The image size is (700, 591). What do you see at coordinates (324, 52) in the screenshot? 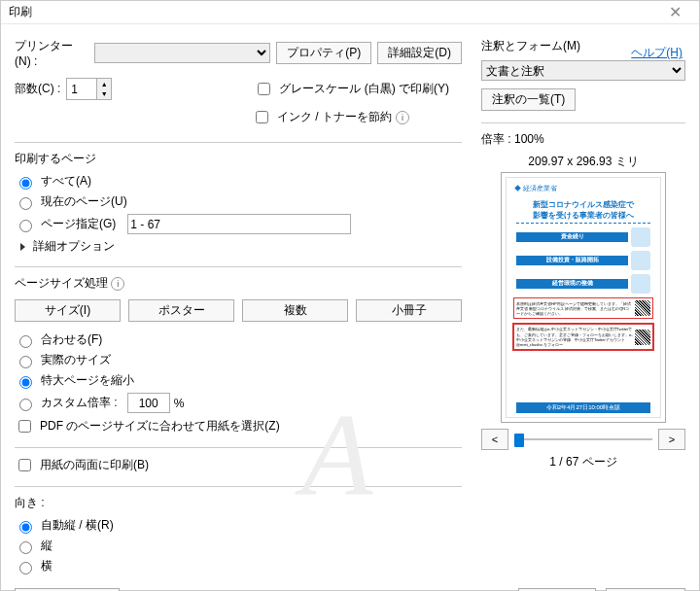
I see `properties-button: プロパティ(P)` at bounding box center [324, 52].